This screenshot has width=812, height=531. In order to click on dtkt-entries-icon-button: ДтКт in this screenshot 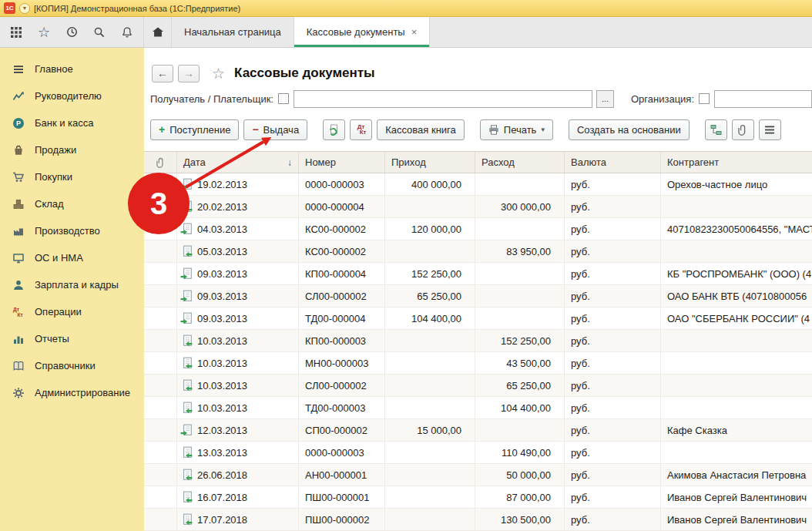, I will do `click(361, 129)`.